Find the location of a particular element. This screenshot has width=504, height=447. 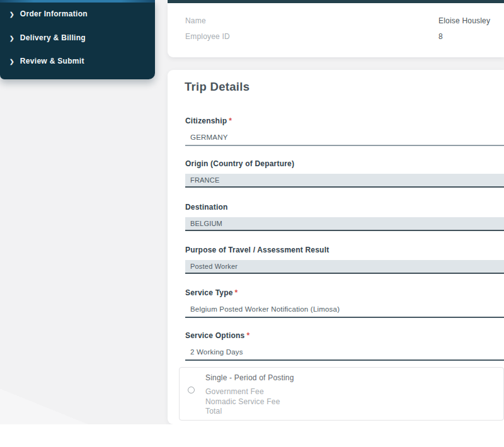

origin-field: Origin (Country of Departure) FRANCE is located at coordinates (345, 174).